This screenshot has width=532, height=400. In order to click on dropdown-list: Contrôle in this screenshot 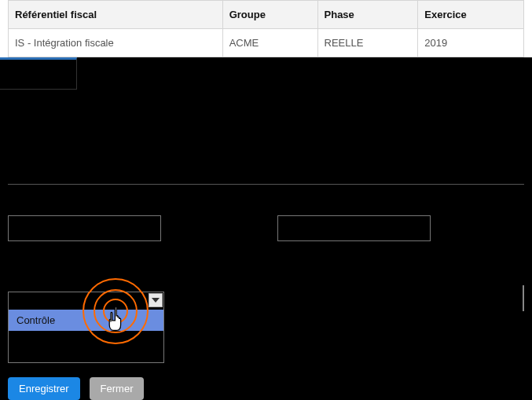, I will do `click(86, 336)`.